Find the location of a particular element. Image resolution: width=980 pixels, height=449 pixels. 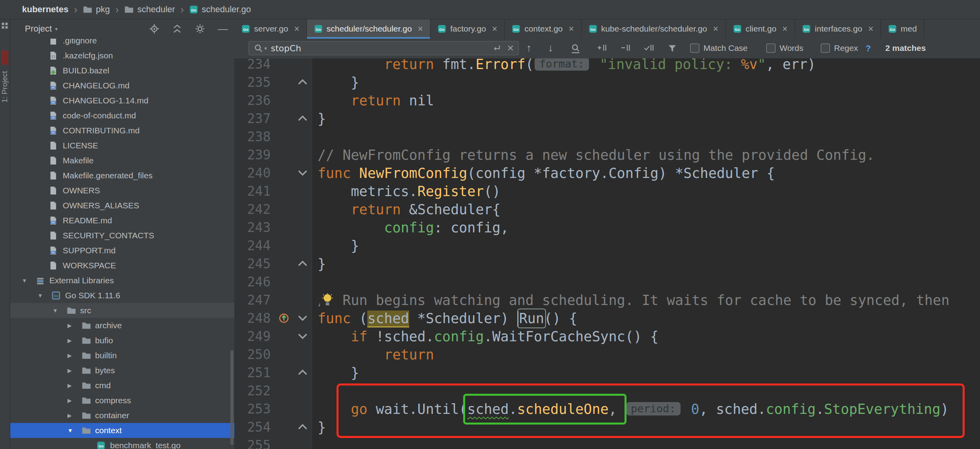

tree-item-compress: ▶compress is located at coordinates (122, 400).